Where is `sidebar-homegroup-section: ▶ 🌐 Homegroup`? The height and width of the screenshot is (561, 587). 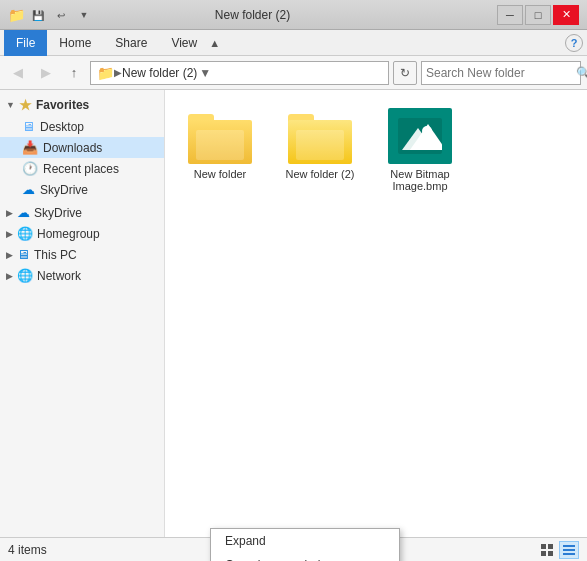 sidebar-homegroup-section: ▶ 🌐 Homegroup is located at coordinates (82, 234).